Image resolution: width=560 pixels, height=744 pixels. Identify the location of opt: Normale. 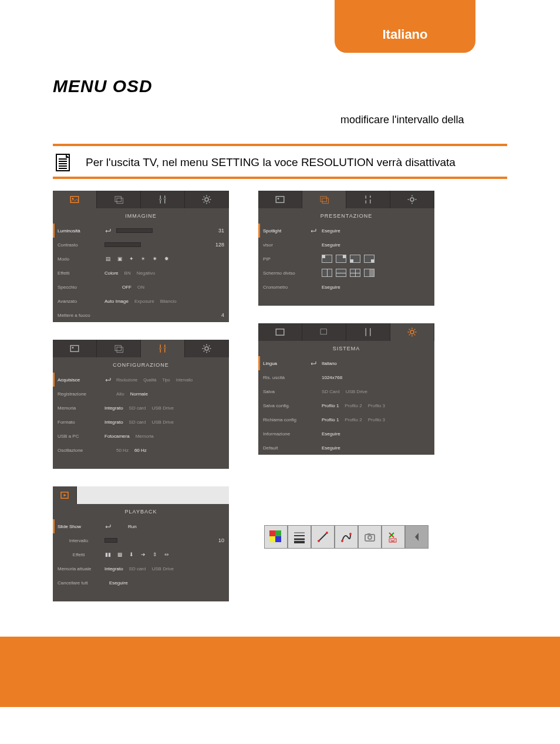
(139, 394).